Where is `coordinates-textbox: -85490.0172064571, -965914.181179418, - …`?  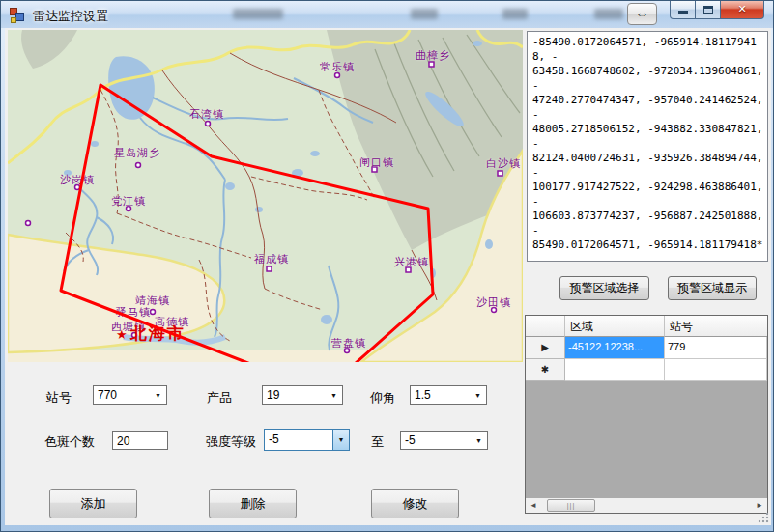 coordinates-textbox: -85490.0172064571, -965914.181179418, - … is located at coordinates (647, 147).